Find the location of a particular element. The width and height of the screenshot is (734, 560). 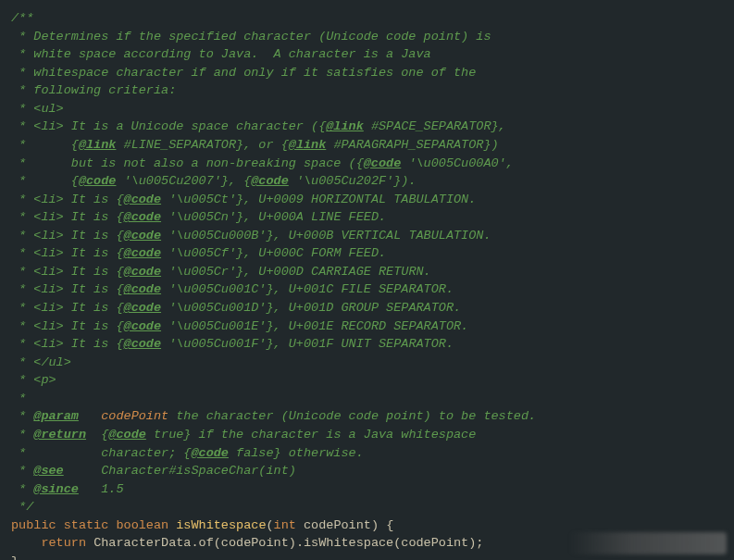

javadoc-line: * <ul> is located at coordinates (367, 109).